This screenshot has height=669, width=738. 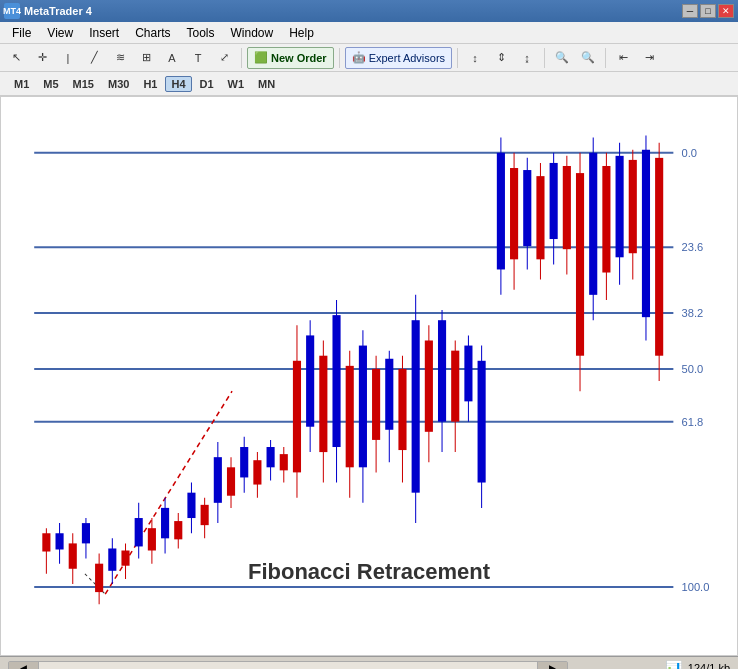 I want to click on toolbar-line2: ╱, so click(x=94, y=58).